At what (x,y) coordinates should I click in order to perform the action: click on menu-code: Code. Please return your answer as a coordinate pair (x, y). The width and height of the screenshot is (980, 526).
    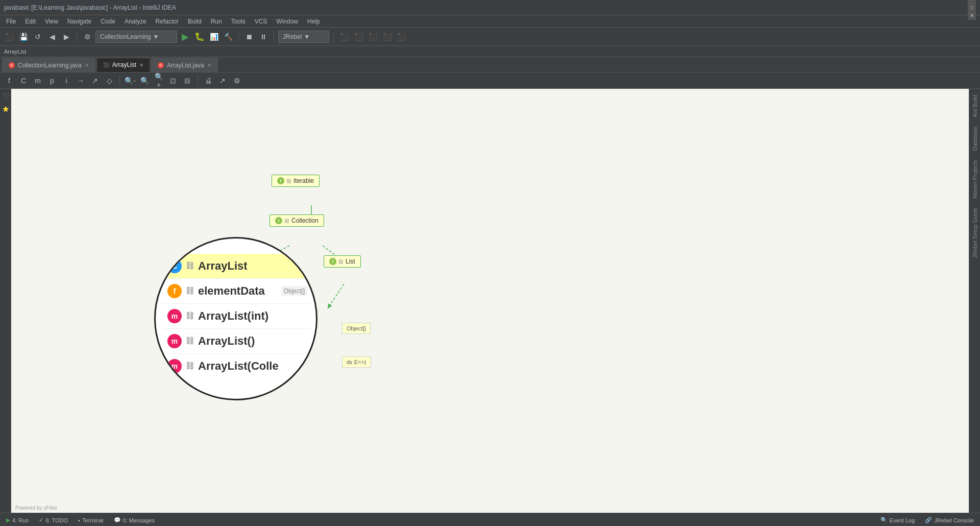
    Looking at the image, I should click on (108, 21).